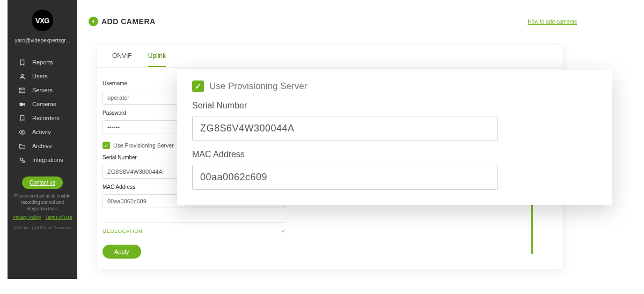 This screenshot has height=294, width=644. I want to click on eye-icon, so click(22, 132).